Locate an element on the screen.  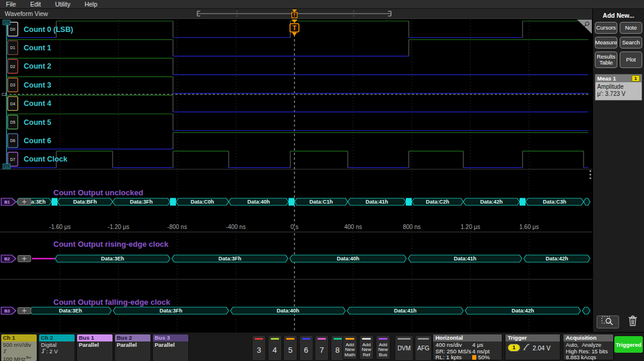
channel-badge-title: Bus 3 is located at coordinates (171, 338).